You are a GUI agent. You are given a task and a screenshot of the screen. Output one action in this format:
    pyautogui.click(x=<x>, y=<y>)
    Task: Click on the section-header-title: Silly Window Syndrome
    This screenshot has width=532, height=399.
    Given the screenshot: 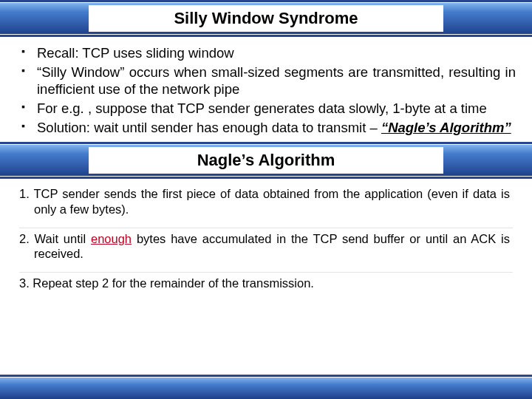 What is the action you would take?
    pyautogui.click(x=266, y=18)
    